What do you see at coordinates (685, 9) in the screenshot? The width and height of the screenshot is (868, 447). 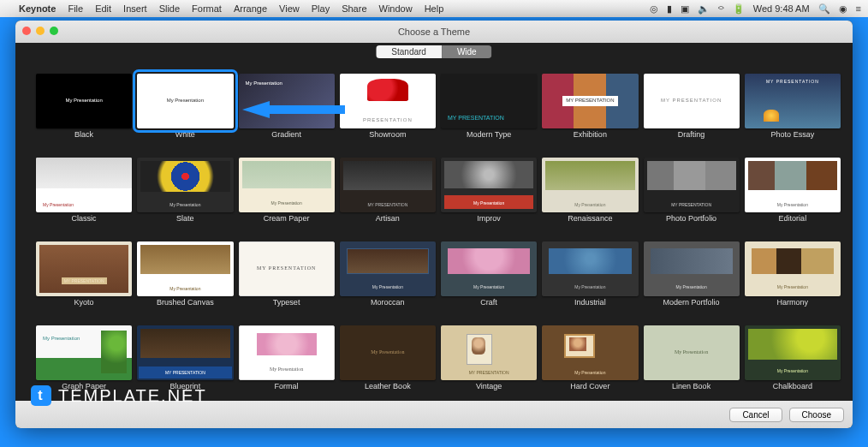 I see `monitor-icon: ▣` at bounding box center [685, 9].